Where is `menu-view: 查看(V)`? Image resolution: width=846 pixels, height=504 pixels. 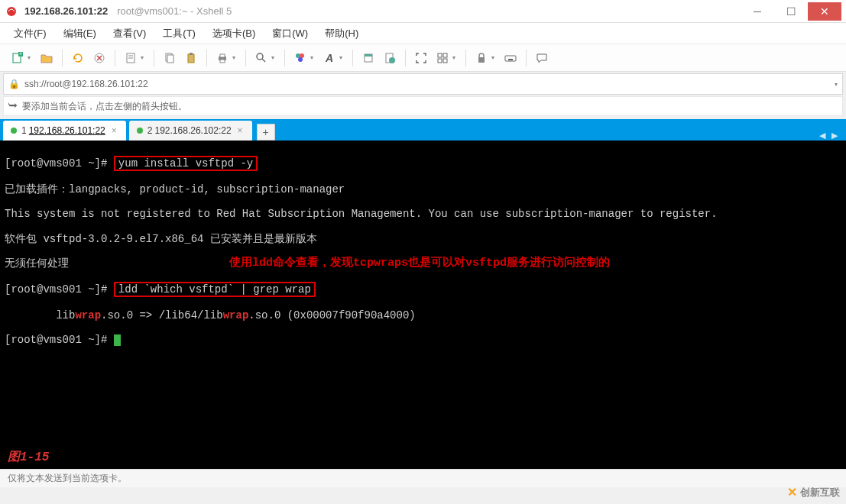 menu-view: 查看(V) is located at coordinates (130, 34).